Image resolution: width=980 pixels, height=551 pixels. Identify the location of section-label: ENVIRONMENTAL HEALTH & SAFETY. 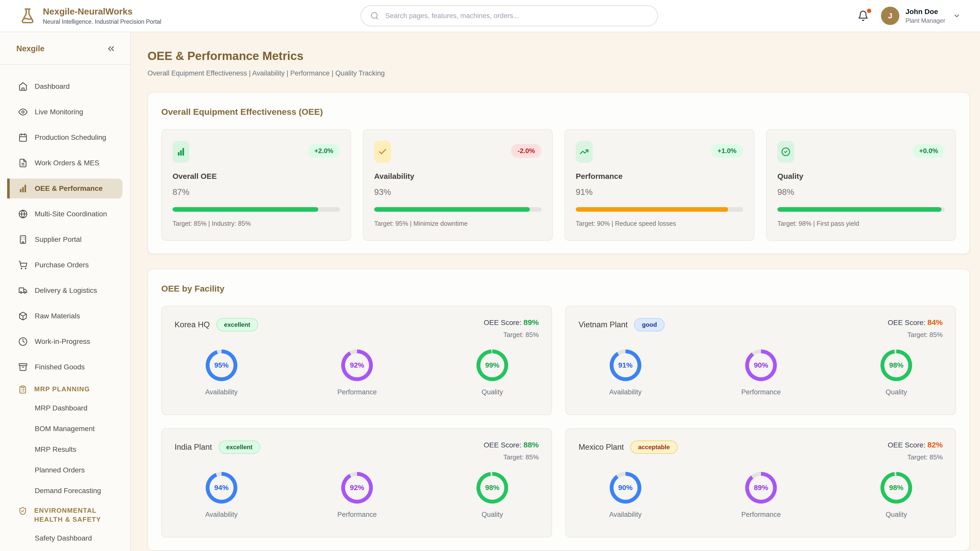
(72, 515).